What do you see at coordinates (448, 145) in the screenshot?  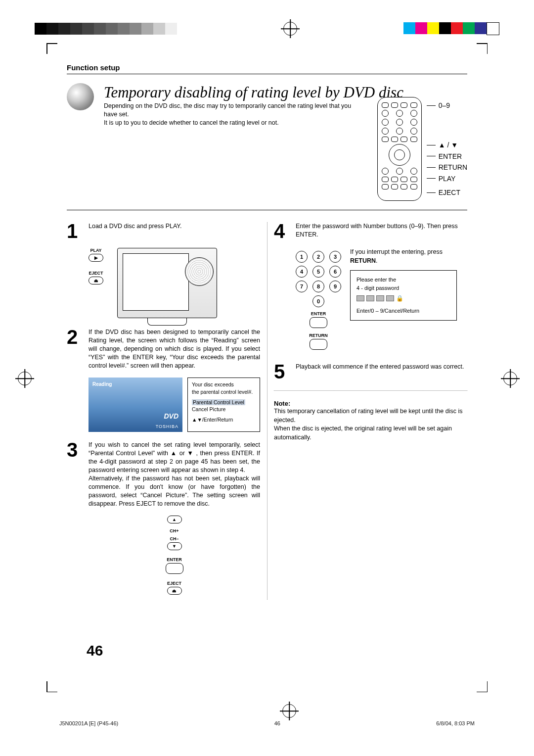 I see `remote-label: ▲ / ▼` at bounding box center [448, 145].